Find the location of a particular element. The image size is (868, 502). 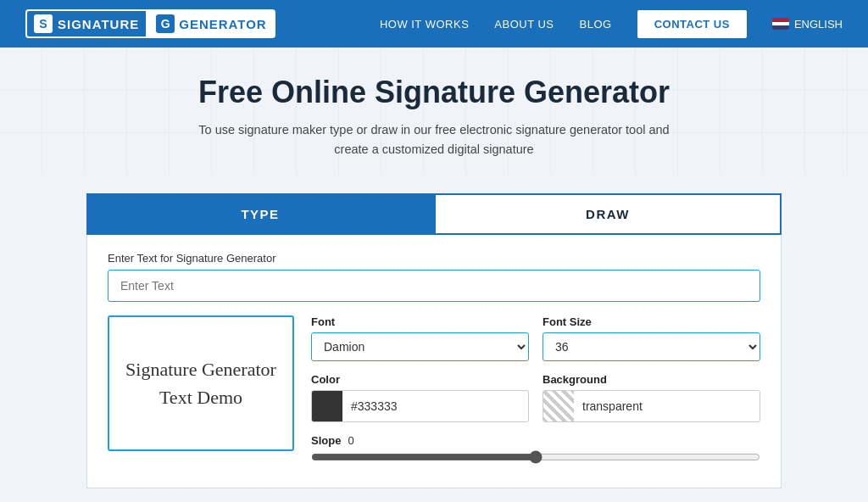

tab-type: TYPE is located at coordinates (260, 214).